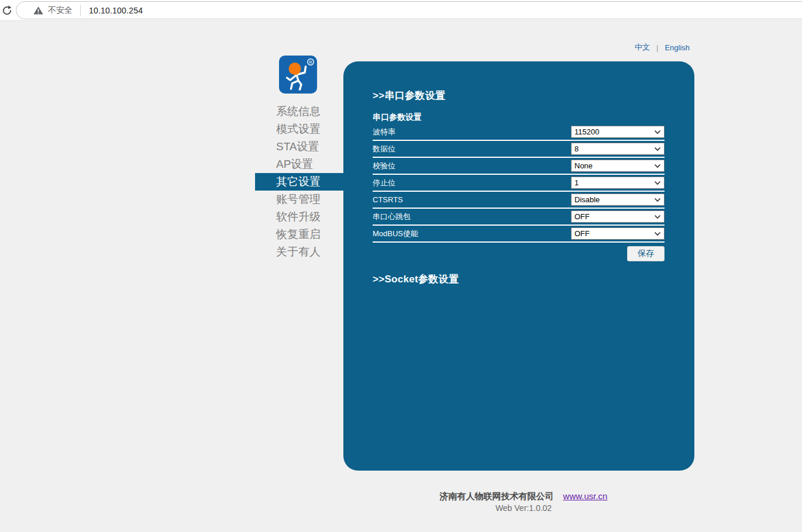 Image resolution: width=802 pixels, height=532 pixels. Describe the element at coordinates (518, 132) in the screenshot. I see `form-row-baud-rate: 波特率 115200` at that location.